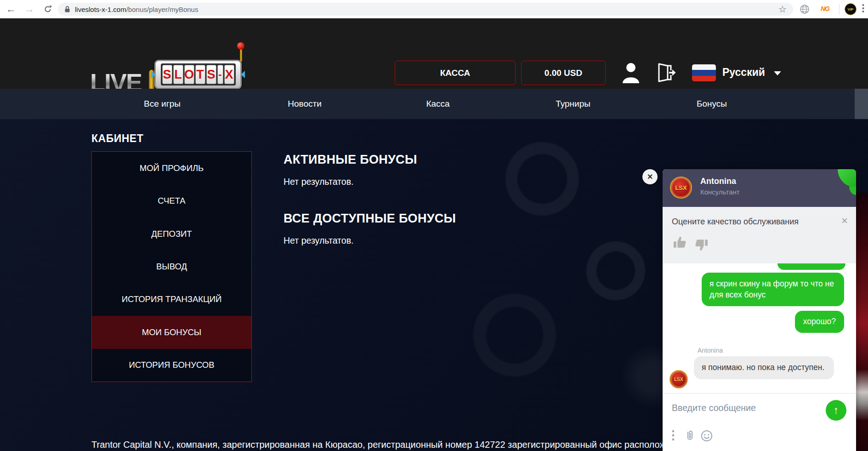 This screenshot has height=451, width=868. Describe the element at coordinates (162, 104) in the screenshot. I see `nav-item-all-games: Все игры` at that location.